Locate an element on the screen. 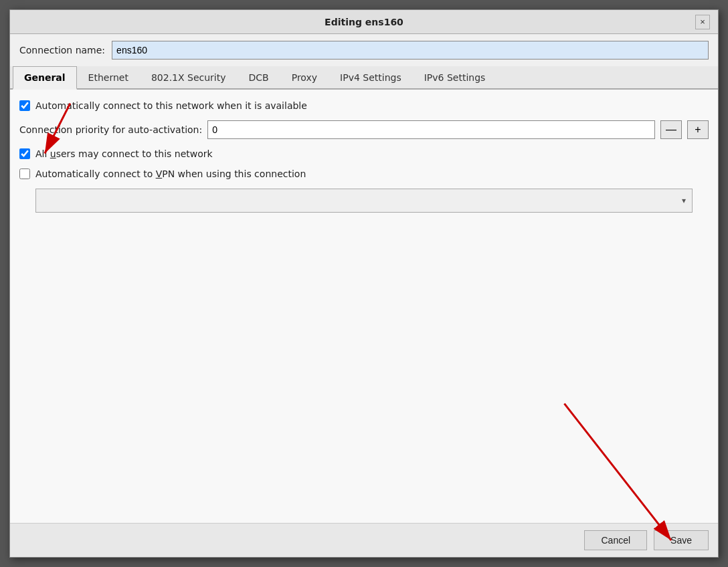 Image resolution: width=728 pixels, height=567 pixels. auto-connect-label: Automatically connect to this network wh… is located at coordinates (171, 106).